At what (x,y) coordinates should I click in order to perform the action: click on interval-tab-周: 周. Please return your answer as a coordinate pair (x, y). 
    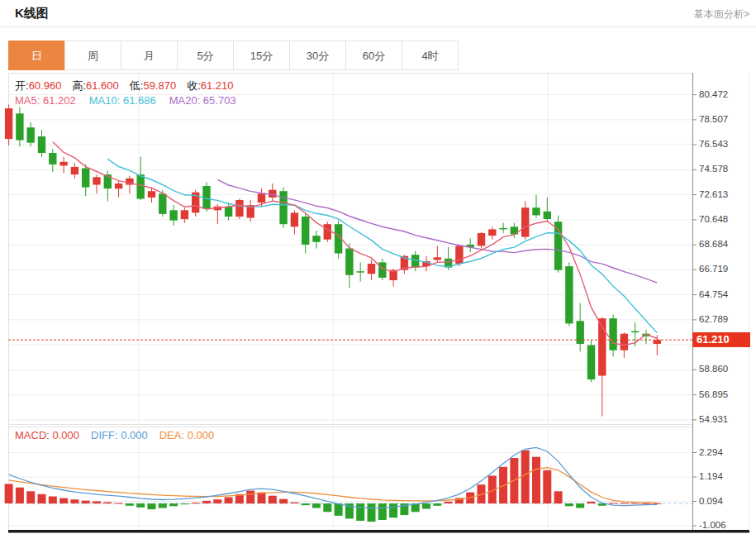
    Looking at the image, I should click on (93, 55).